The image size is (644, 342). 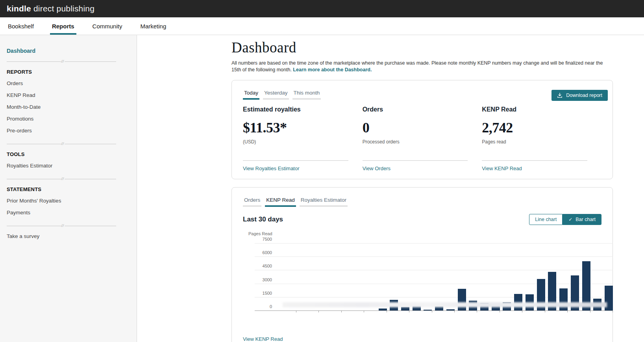 I want to click on nav-tab-bookshelf: Bookshelf, so click(x=21, y=26).